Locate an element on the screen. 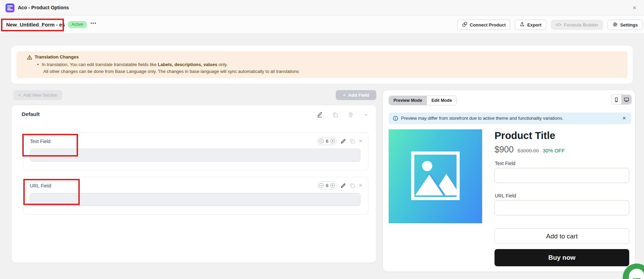 This screenshot has height=279, width=644. tab-edit-mode: Edit Mode is located at coordinates (441, 100).